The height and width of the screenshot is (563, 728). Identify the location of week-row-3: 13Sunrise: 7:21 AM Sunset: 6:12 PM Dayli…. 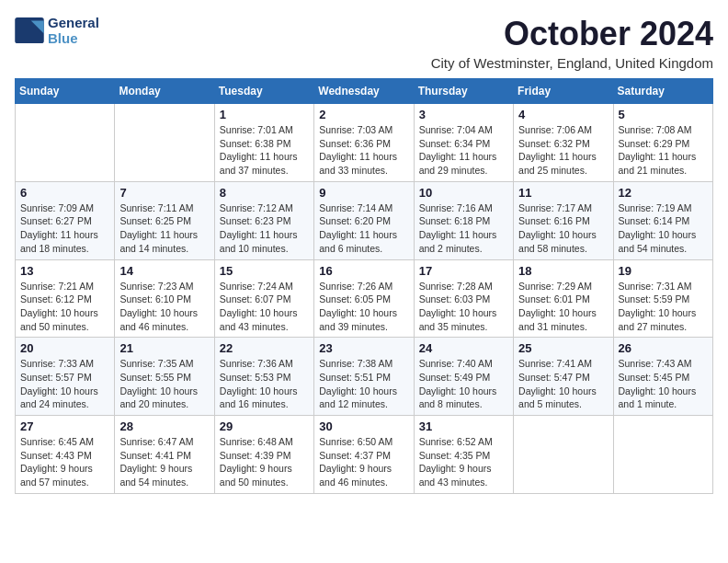
(364, 298).